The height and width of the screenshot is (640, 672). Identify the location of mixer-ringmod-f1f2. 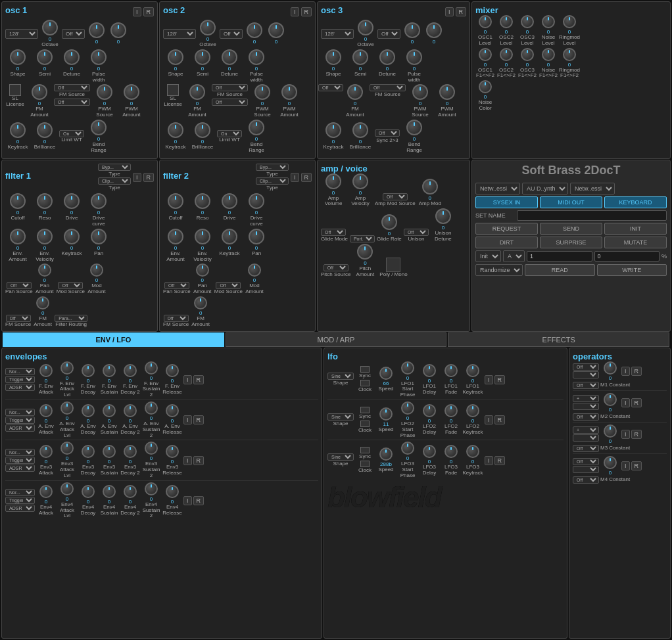
(569, 55).